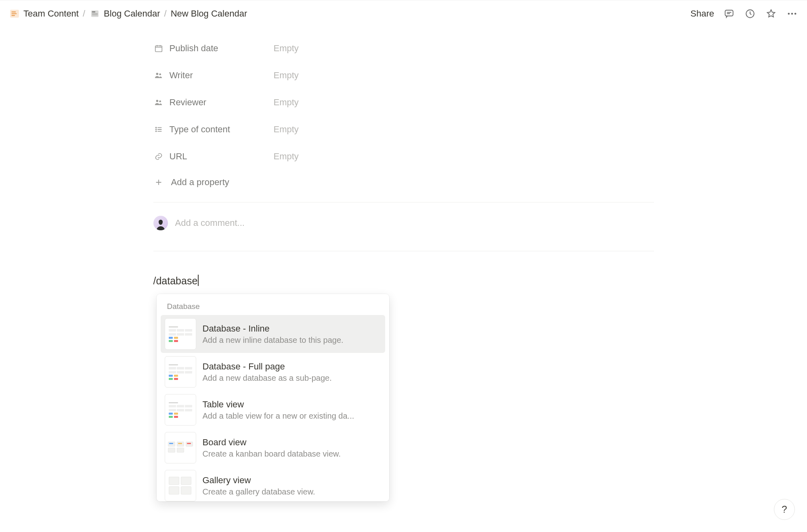  What do you see at coordinates (194, 48) in the screenshot?
I see `property-name: Publish date` at bounding box center [194, 48].